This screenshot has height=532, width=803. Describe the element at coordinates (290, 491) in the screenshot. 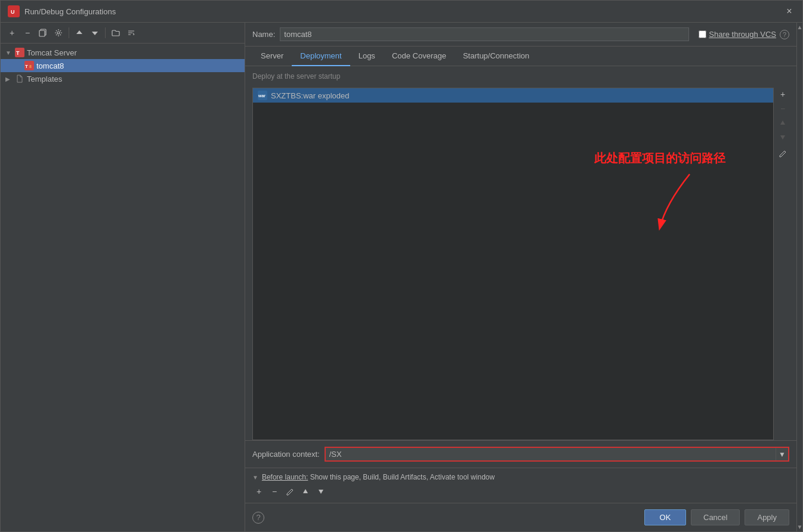

I see `before-launch-edit-button` at that location.